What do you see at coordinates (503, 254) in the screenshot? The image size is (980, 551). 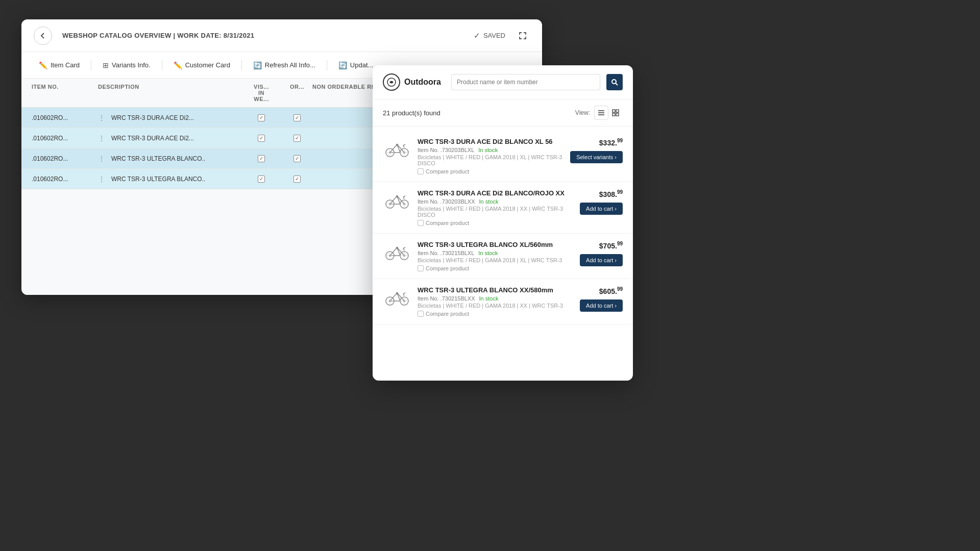 I see `product-list: WRC TSR-3 DURA ACE Di2 BLANCO XL 56 Item…` at bounding box center [503, 254].